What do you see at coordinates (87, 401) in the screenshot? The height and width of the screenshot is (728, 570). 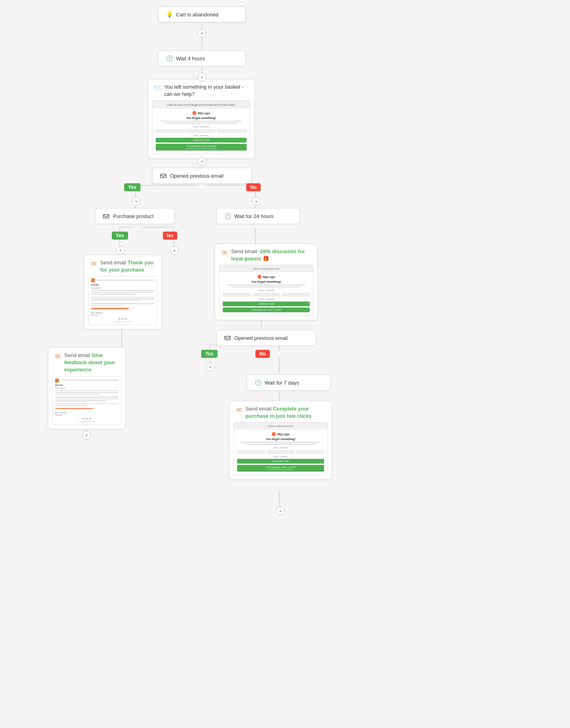 I see `mini-trans-feedback: Sender Dear client, Best regards, Thomas` at bounding box center [87, 401].